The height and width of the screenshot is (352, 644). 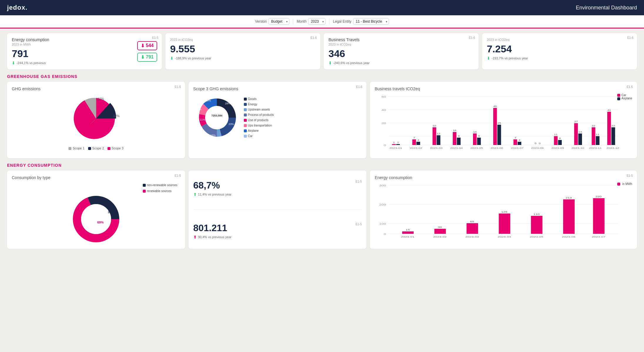 What do you see at coordinates (116, 116) in the screenshot?
I see `svg-text: 12%` at bounding box center [116, 116].